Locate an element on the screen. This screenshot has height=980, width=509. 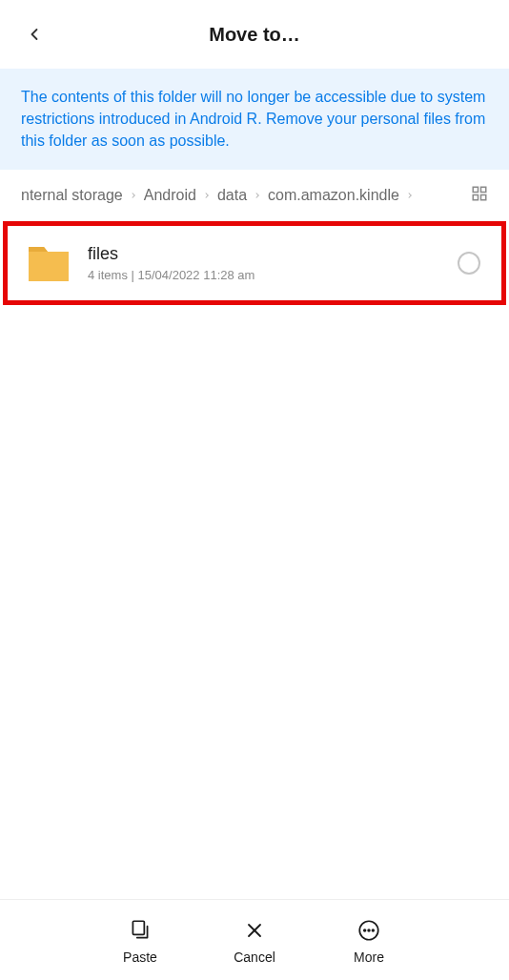
warning-banner: The contents of this folder will no long… is located at coordinates (254, 119).